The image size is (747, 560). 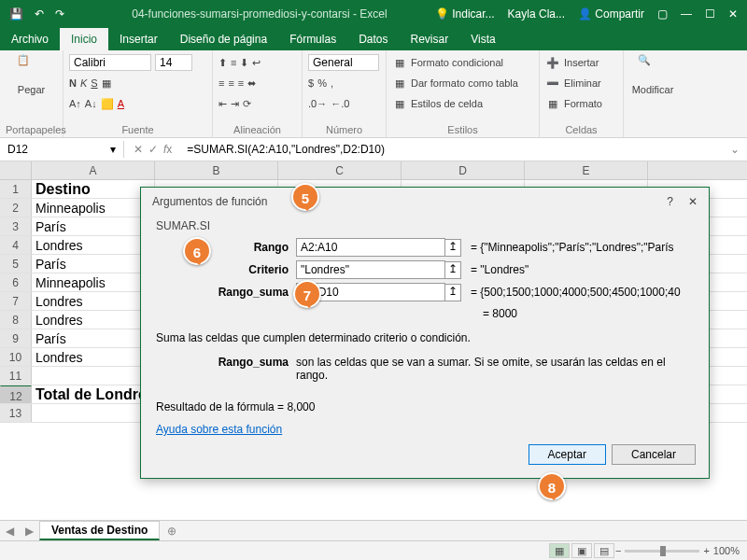 I want to click on row-header: 1, so click(x=16, y=189).